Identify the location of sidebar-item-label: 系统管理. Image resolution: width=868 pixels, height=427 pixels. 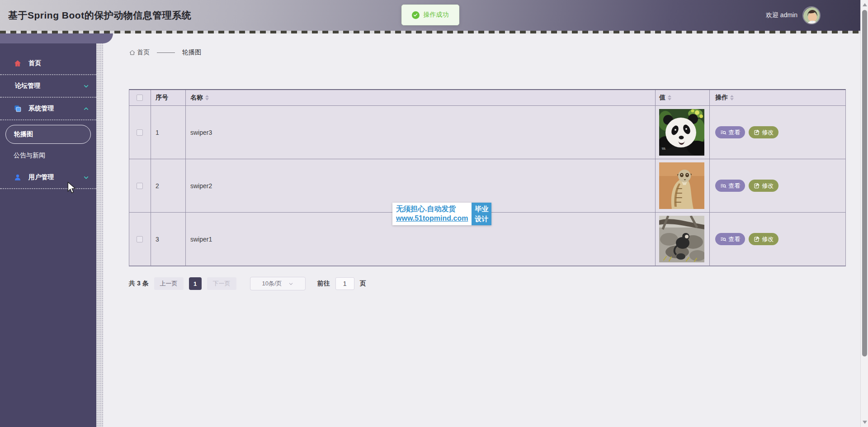
(41, 109).